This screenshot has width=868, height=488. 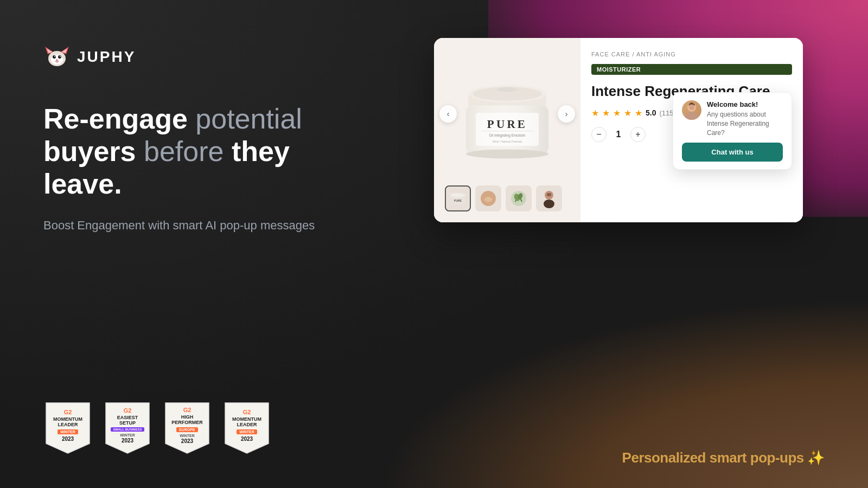 I want to click on rating-score: 5.0, so click(x=651, y=113).